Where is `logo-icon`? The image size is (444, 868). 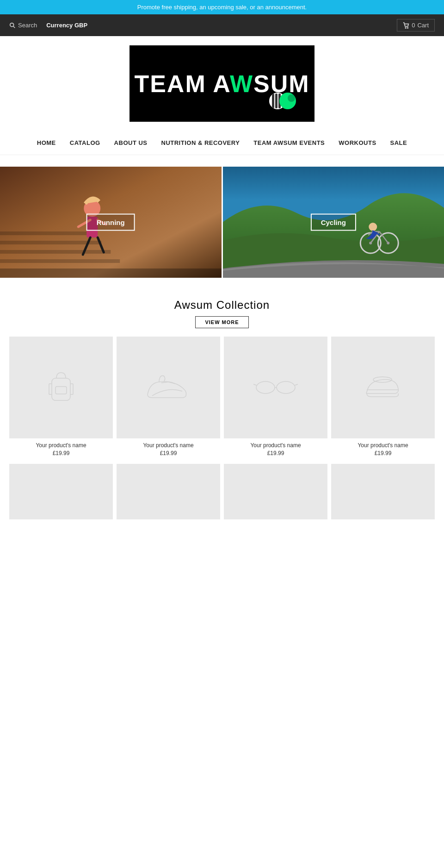 logo-icon is located at coordinates (284, 101).